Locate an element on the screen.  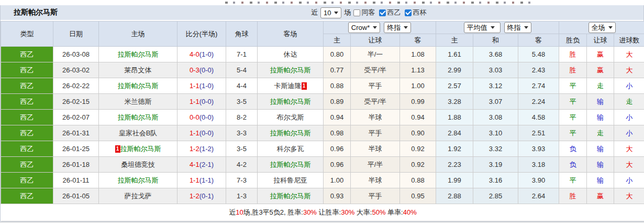
odds-home: 0.96 is located at coordinates (337, 165).